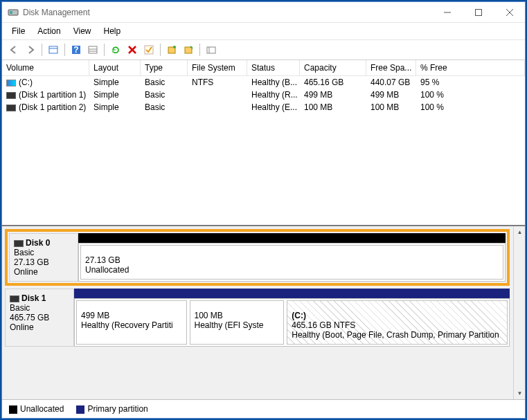 The width and height of the screenshot is (527, 420). Describe the element at coordinates (115, 68) in the screenshot. I see `col-layout: Layout` at that location.